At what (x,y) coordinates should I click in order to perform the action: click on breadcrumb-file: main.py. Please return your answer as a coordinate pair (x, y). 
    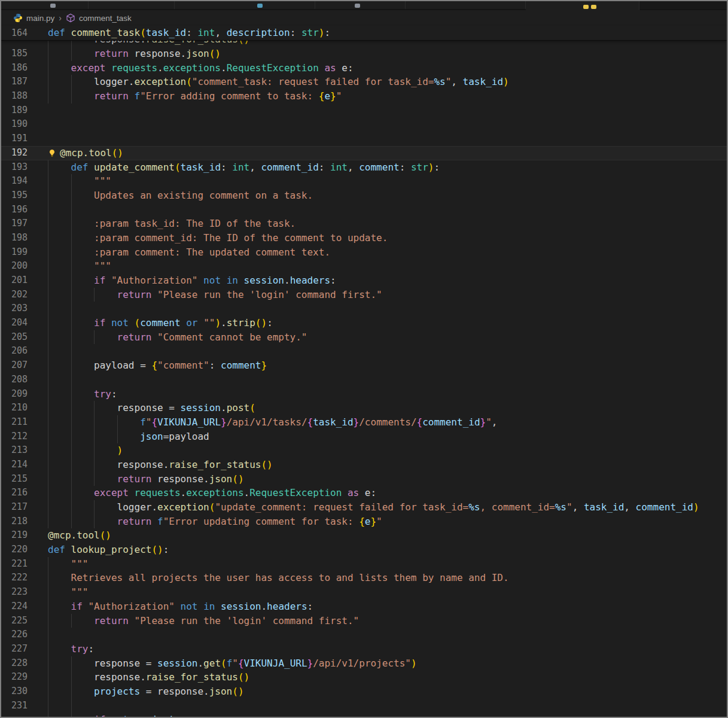
    Looking at the image, I should click on (41, 18).